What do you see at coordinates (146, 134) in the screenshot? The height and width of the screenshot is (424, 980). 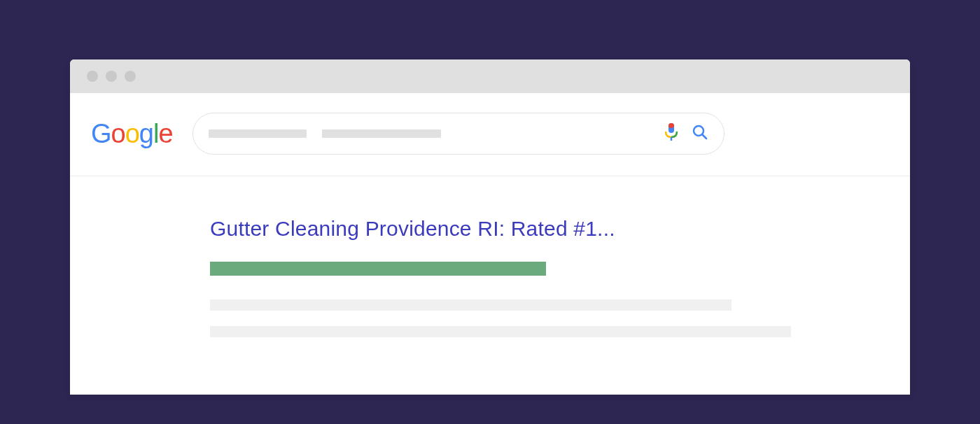 I see `logo-letter-g2: g` at bounding box center [146, 134].